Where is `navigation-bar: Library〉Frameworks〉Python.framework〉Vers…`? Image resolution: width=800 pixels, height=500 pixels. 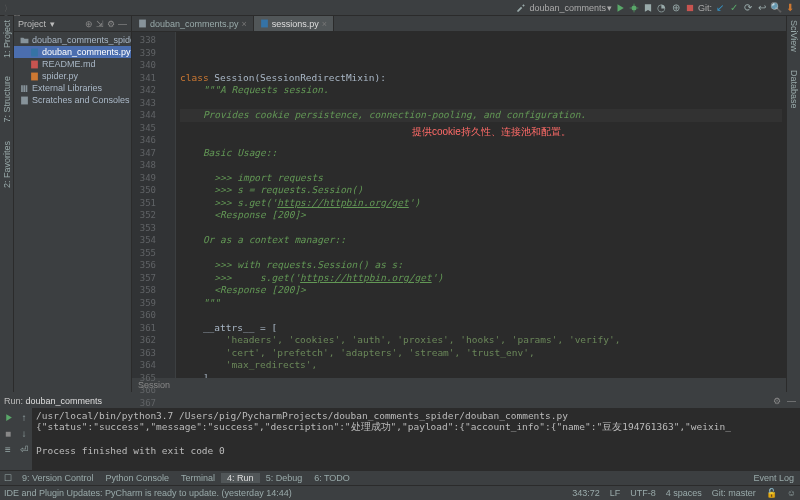
navigation-bar: Library〉Frameworks〉Python.framework〉Vers… is located at coordinates (400, 8).